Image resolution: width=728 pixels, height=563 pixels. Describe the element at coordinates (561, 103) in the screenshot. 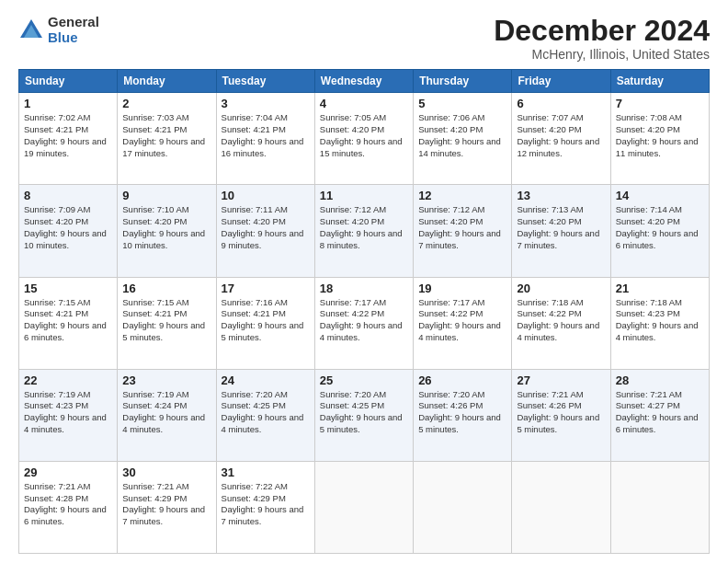

I see `day-number: 6` at that location.